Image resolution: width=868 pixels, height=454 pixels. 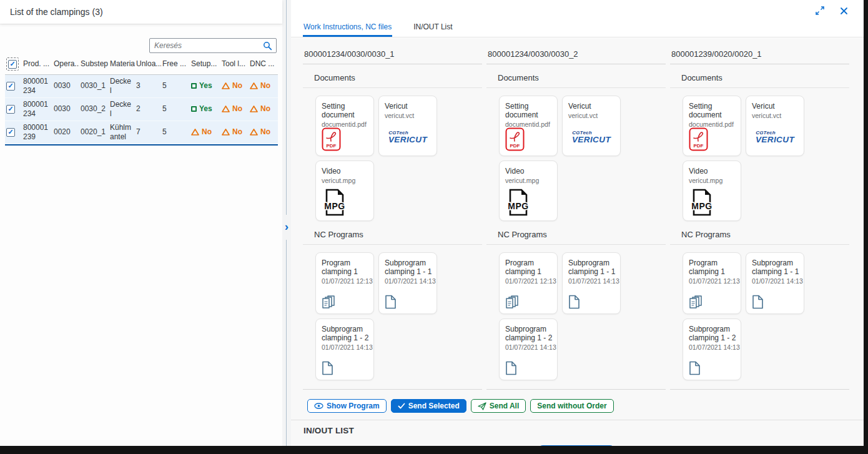 What do you see at coordinates (576, 57) in the screenshot?
I see `clamping-id: 800001234/0030/0030_2` at bounding box center [576, 57].